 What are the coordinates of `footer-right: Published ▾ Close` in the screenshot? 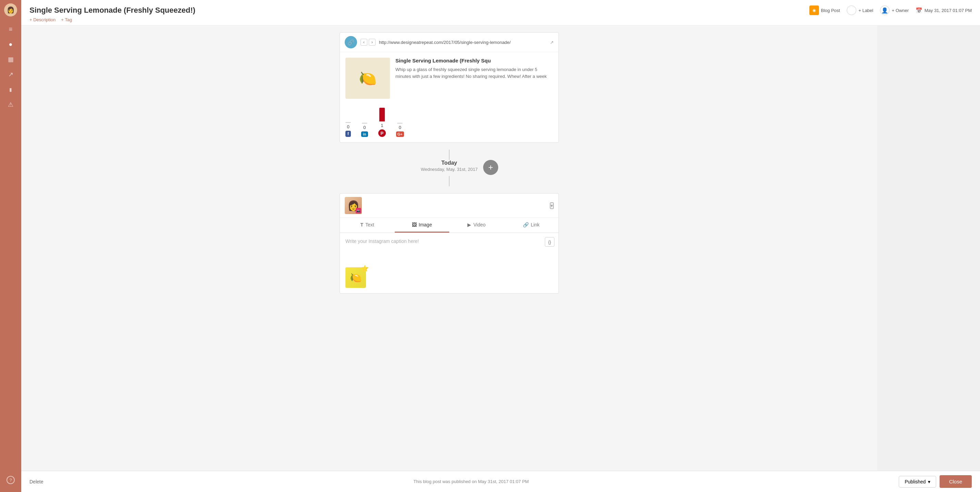 It's located at (935, 481).